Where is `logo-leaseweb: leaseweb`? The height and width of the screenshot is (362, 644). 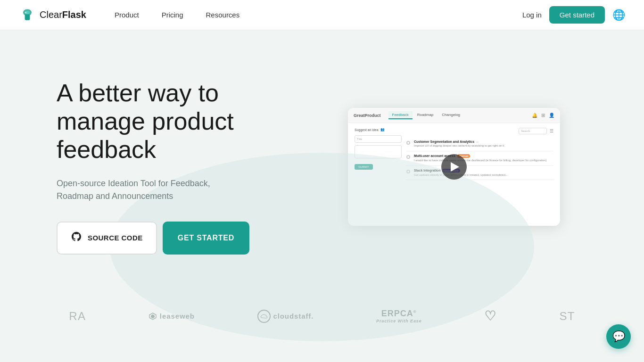 logo-leaseweb: leaseweb is located at coordinates (172, 316).